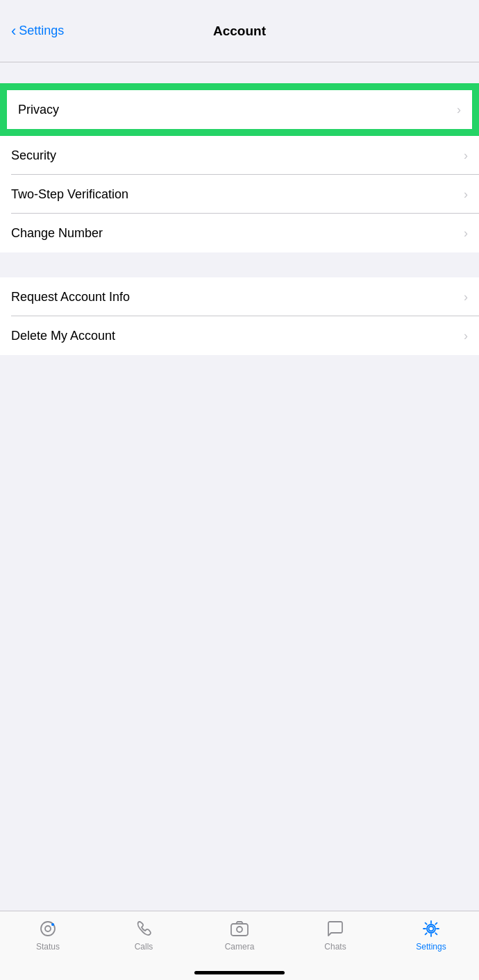  Describe the element at coordinates (431, 935) in the screenshot. I see `tab-settings: Settings` at that location.